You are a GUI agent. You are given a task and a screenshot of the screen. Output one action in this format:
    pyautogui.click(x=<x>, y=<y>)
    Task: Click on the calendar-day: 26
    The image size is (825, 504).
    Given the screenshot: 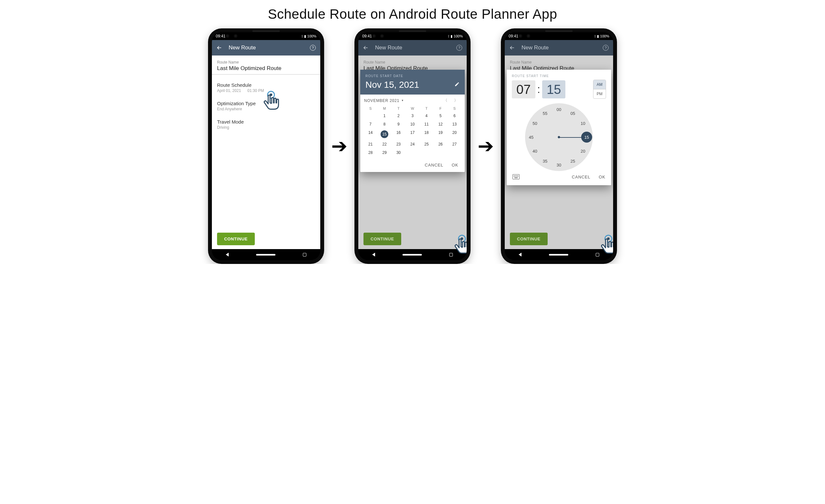 What is the action you would take?
    pyautogui.click(x=441, y=144)
    